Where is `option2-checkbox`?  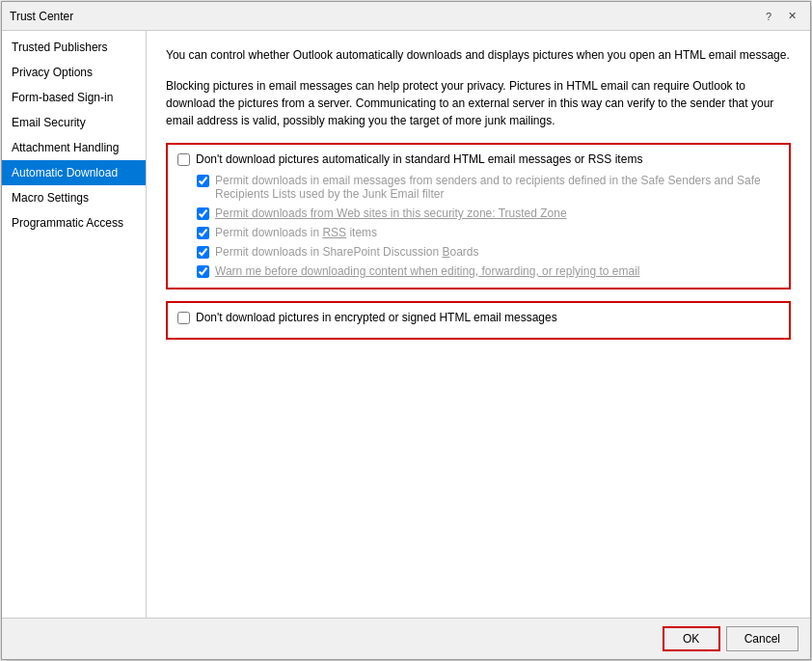 option2-checkbox is located at coordinates (183, 318).